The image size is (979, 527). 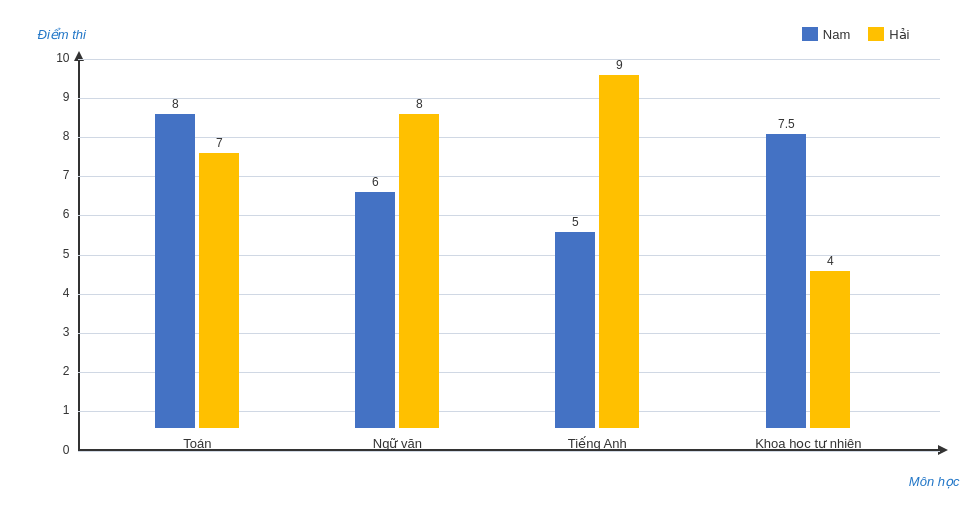 What do you see at coordinates (786, 272) in the screenshot?
I see `bar-wrapper-nam: 7.5` at bounding box center [786, 272].